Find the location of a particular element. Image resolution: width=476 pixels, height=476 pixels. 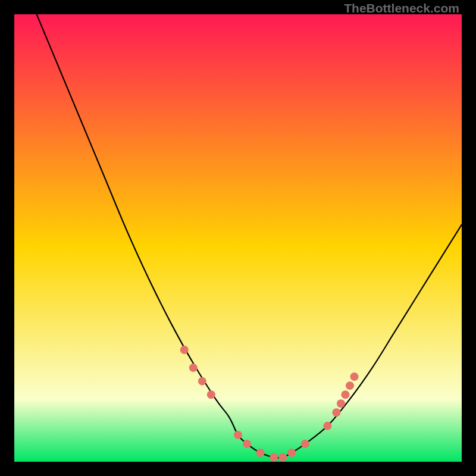

watermark-text: TheBottleneck.com is located at coordinates (402, 8).